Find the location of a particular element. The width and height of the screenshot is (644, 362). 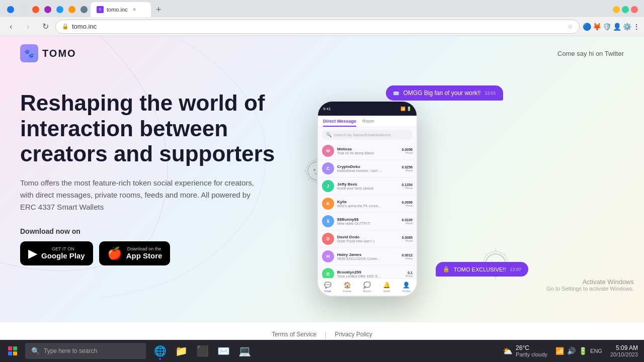

phone-message-item: D David Dodo Dodo Pizza now open :) 0.00… is located at coordinates (367, 239).